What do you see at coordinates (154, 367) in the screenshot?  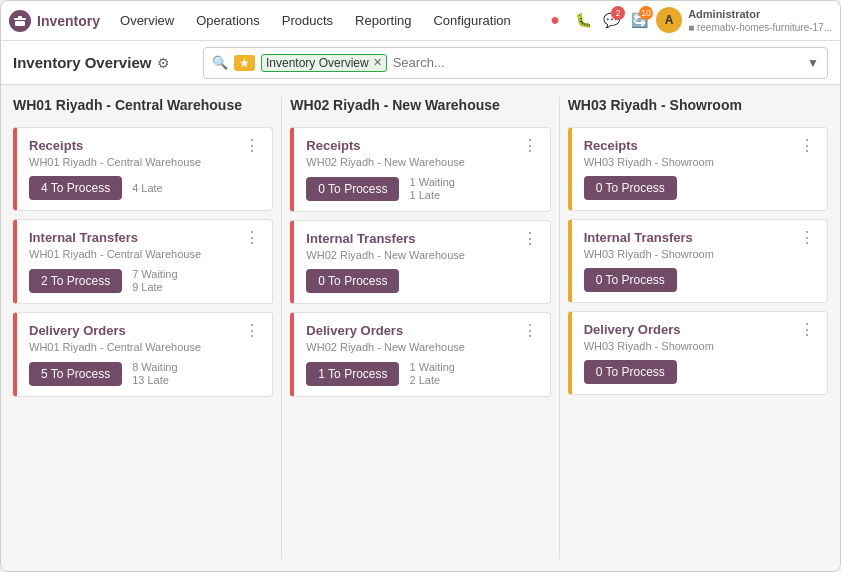 I see `stat-waiting: 8 Waiting` at bounding box center [154, 367].